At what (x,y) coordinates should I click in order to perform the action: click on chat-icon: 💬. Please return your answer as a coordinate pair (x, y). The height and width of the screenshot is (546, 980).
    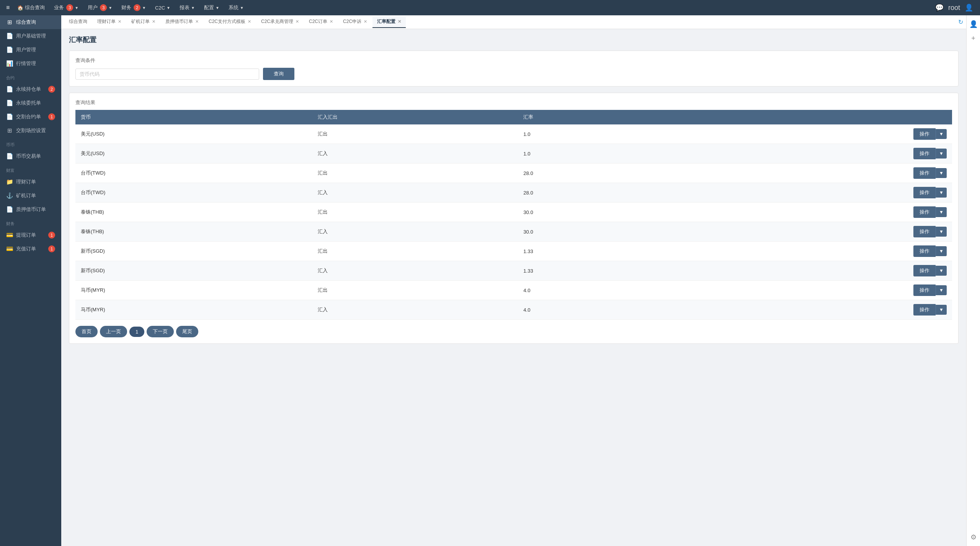
    Looking at the image, I should click on (939, 8).